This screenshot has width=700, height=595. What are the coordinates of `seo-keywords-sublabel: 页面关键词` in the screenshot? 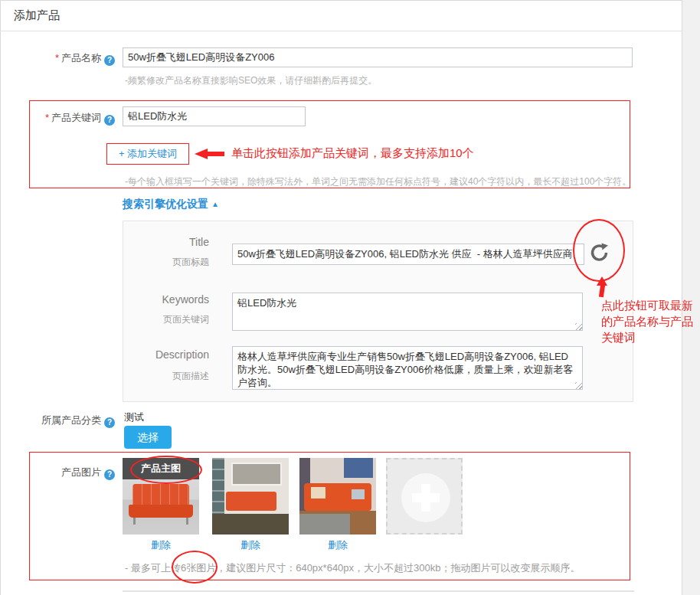 It's located at (166, 320).